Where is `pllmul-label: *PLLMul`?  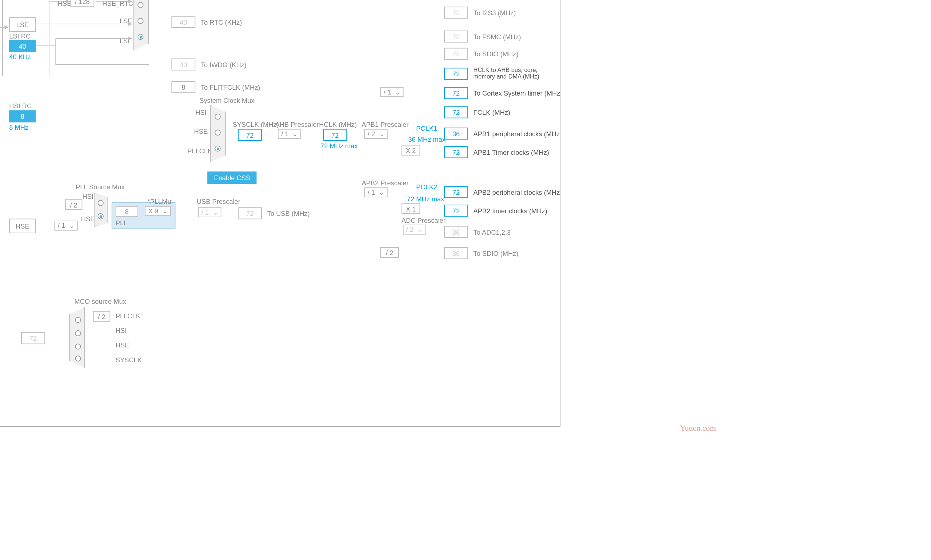 pllmul-label: *PLLMul is located at coordinates (160, 202).